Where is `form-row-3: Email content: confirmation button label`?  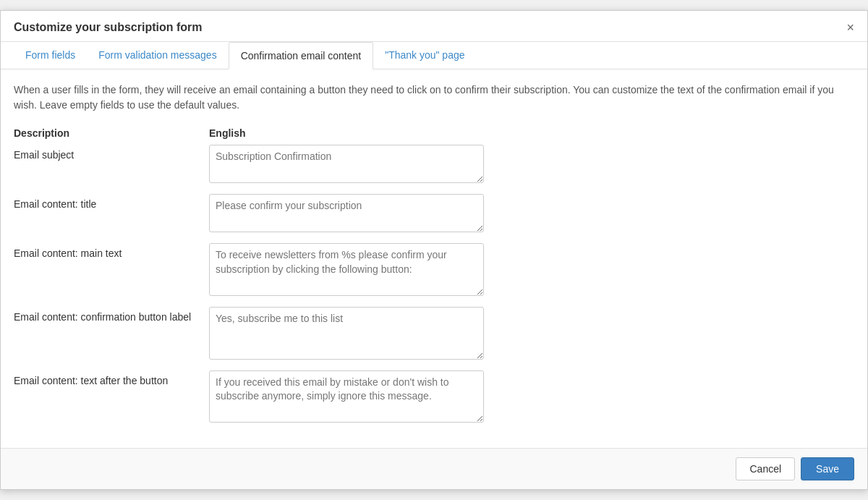 form-row-3: Email content: confirmation button label is located at coordinates (434, 334).